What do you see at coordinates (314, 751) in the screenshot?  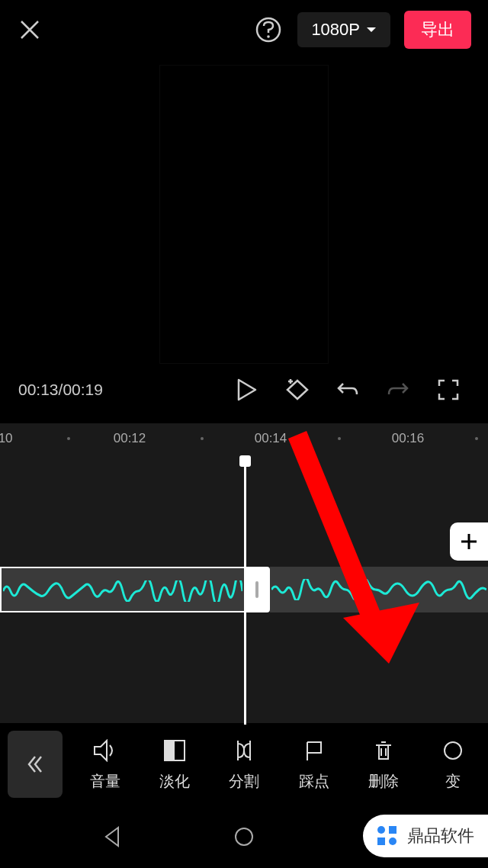 I see `beat-icon` at bounding box center [314, 751].